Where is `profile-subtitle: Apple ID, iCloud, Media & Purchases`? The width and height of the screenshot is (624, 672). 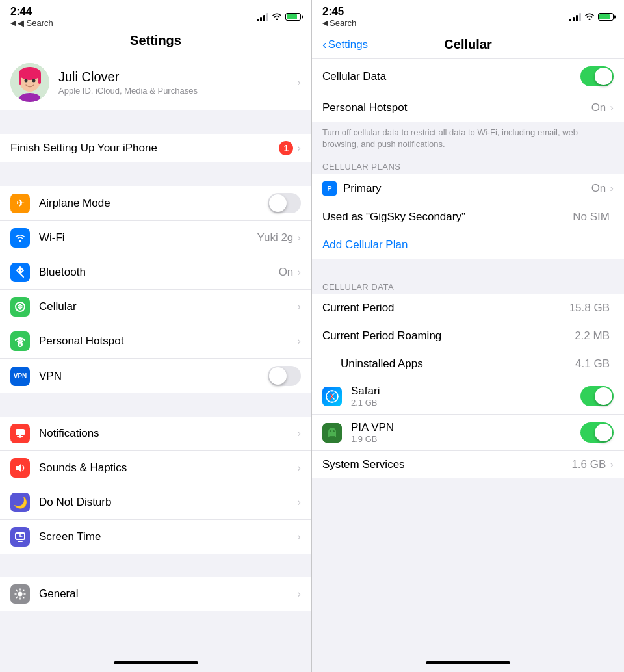 profile-subtitle: Apple ID, iCloud, Media & Purchases is located at coordinates (128, 91).